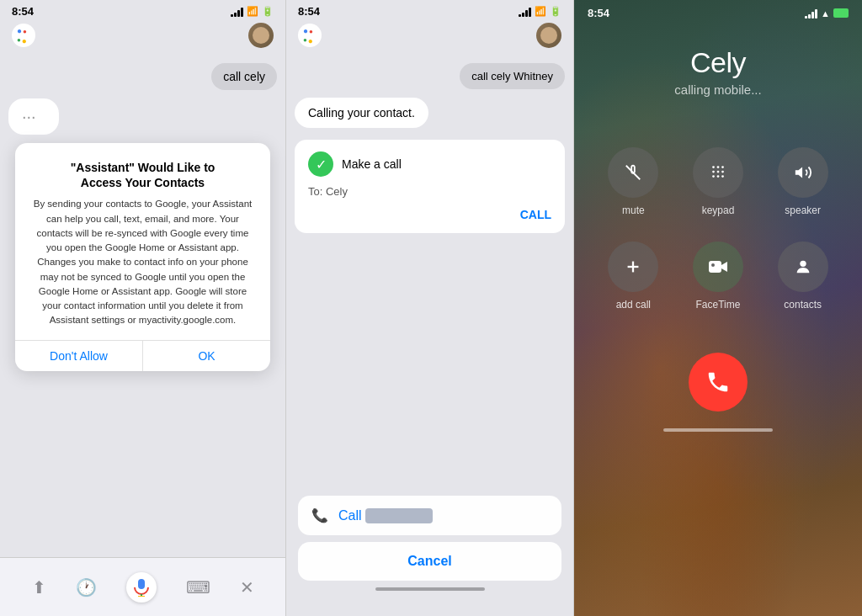  I want to click on time-3: 8:54, so click(599, 13).